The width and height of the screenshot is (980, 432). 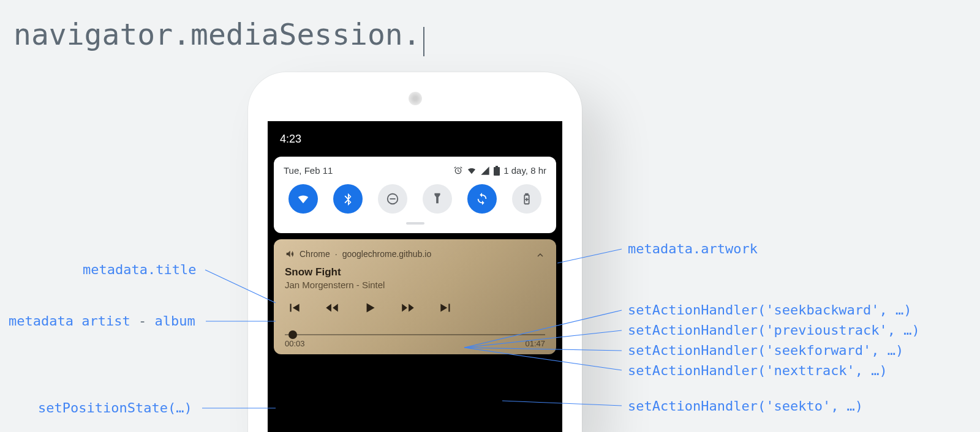 I want to click on seek-backward-button, so click(x=332, y=308).